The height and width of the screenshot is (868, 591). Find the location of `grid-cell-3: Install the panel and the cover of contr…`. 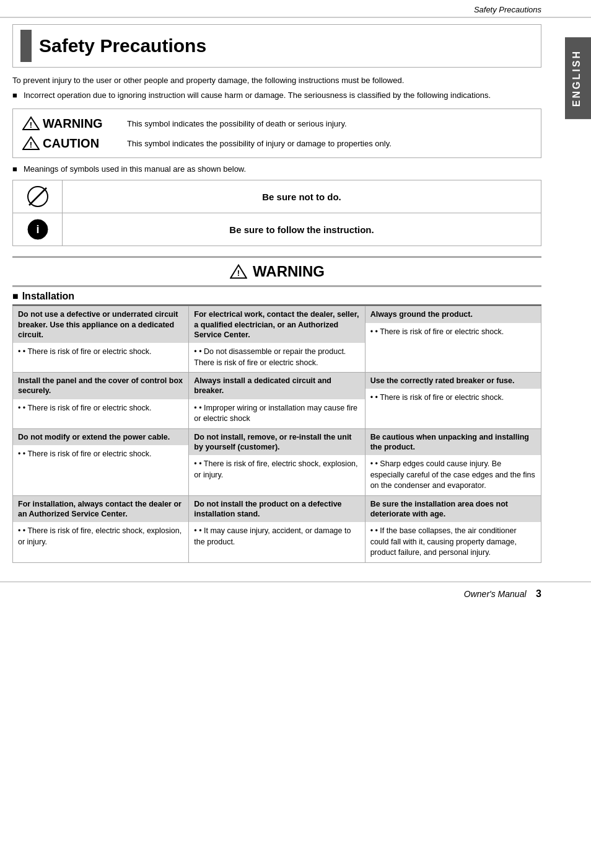

grid-cell-3: Install the panel and the cover of contr… is located at coordinates (101, 401).